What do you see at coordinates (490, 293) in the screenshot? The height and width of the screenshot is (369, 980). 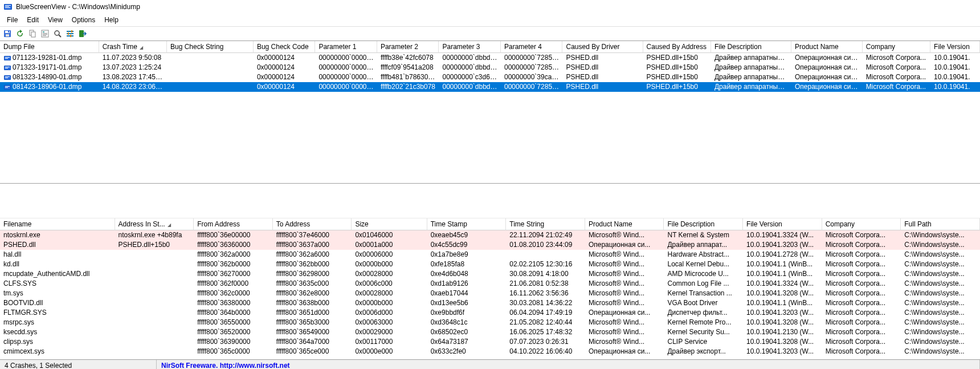 I see `table-row: tm.sysfffff800`362c0000fffff800`362e8000…` at bounding box center [490, 293].